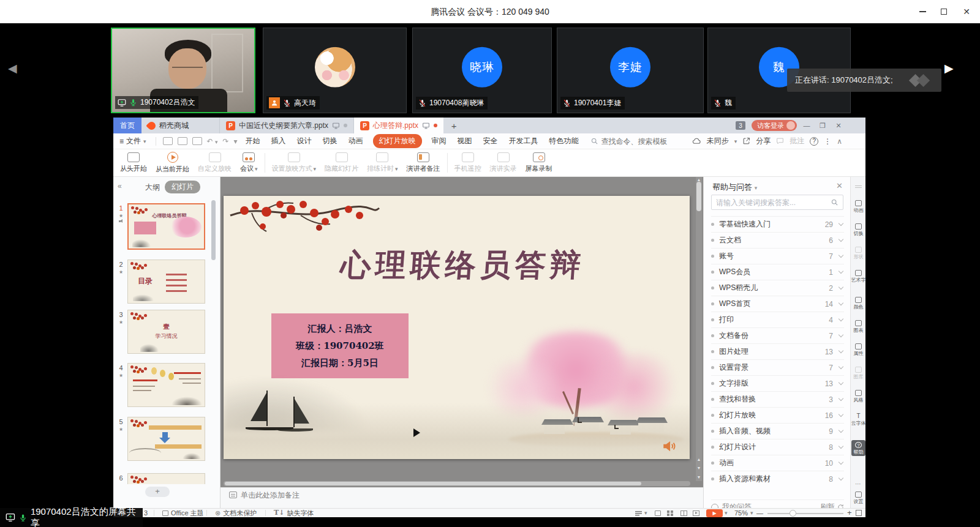  I want to click on add-slide-button: +, so click(157, 492).